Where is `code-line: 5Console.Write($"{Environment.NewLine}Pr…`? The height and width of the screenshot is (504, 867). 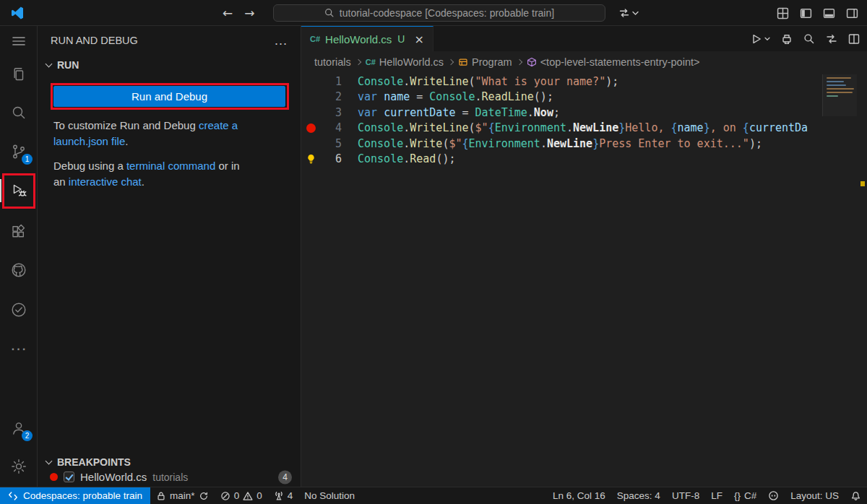 code-line: 5Console.Write($"{Environment.NewLine}Pr… is located at coordinates (584, 144).